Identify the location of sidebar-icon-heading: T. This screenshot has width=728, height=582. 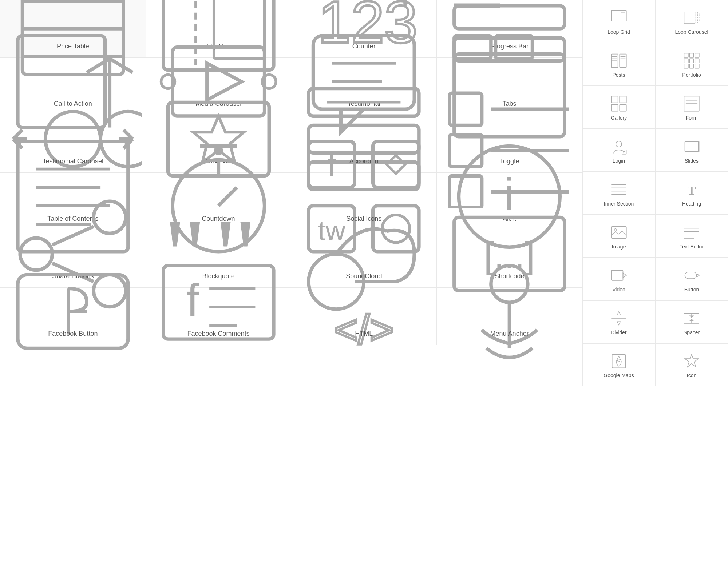
(692, 190).